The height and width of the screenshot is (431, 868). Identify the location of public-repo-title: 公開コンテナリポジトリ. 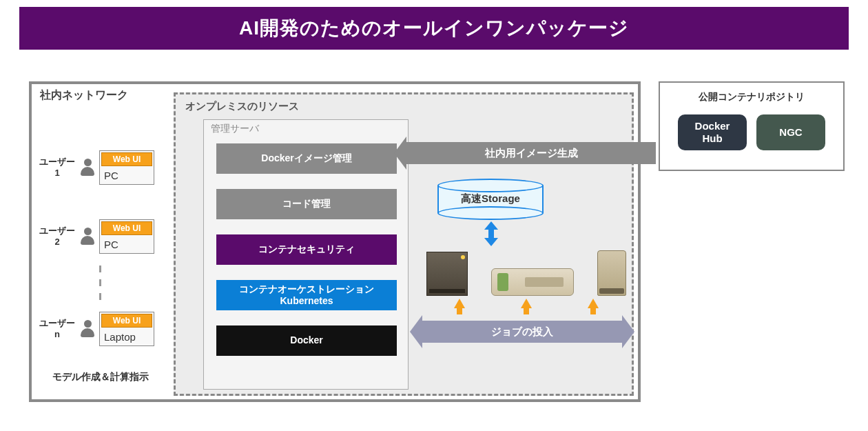
(752, 97).